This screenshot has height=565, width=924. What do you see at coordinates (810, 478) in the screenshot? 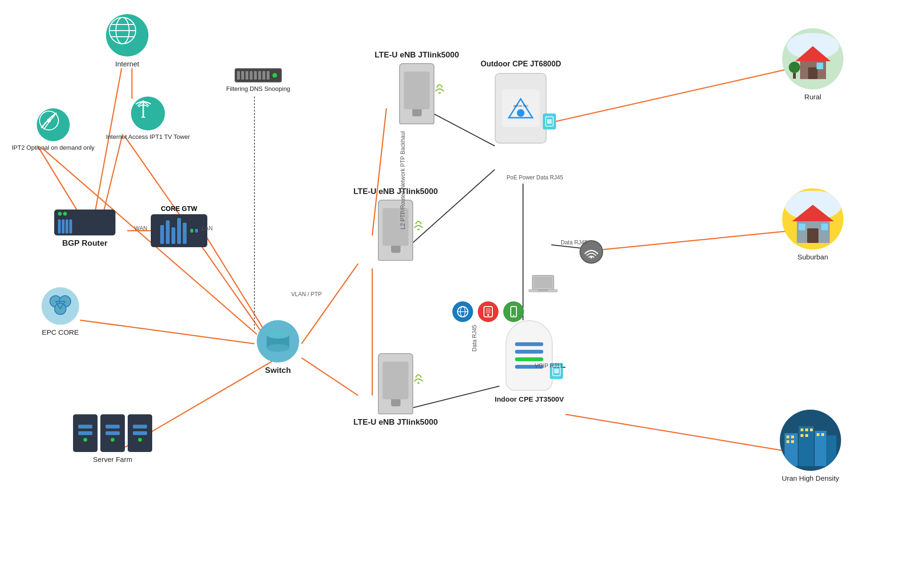
I see `urban-label: Uran High Density` at bounding box center [810, 478].